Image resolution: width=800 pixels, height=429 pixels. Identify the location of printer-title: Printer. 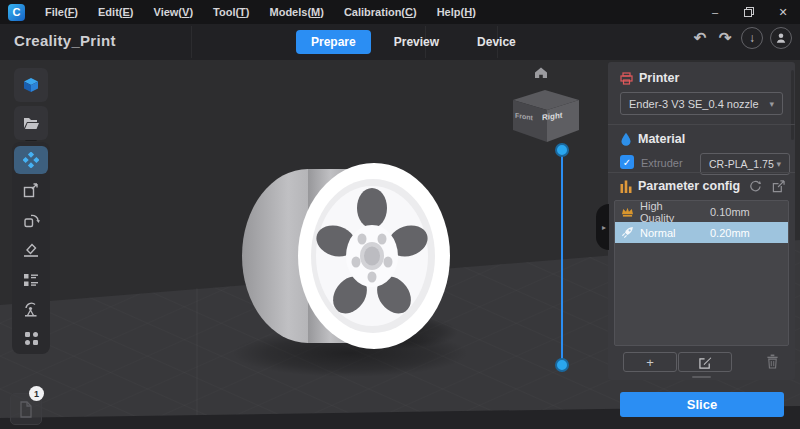
(659, 78).